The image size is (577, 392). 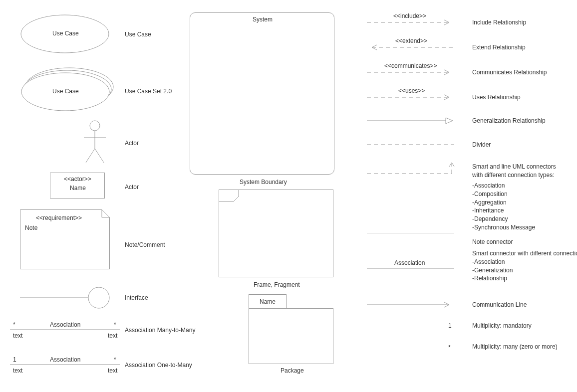 What do you see at coordinates (522, 266) in the screenshot?
I see `association-label: Smart connector with different connectio…` at bounding box center [522, 266].